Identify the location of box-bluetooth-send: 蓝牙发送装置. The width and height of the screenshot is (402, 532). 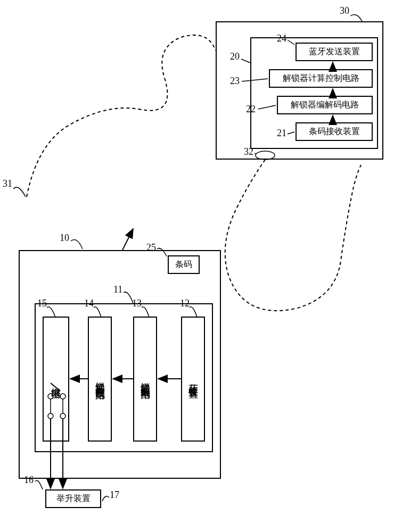
(334, 52).